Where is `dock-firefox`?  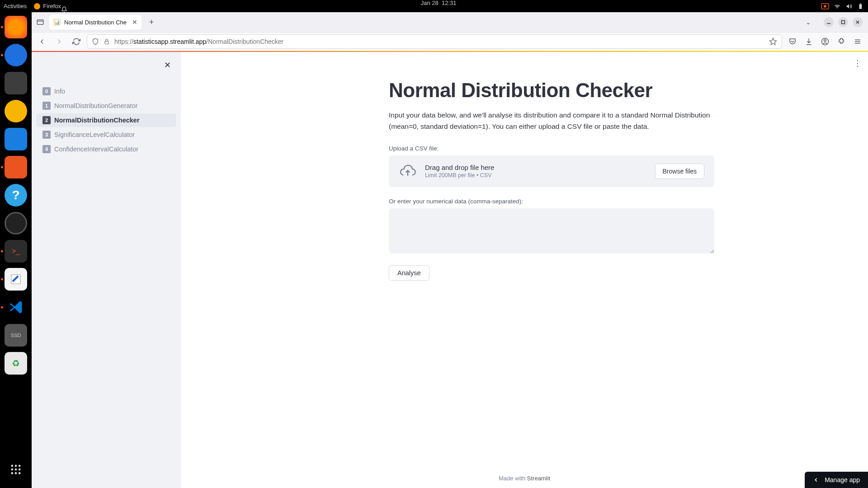 dock-firefox is located at coordinates (16, 27).